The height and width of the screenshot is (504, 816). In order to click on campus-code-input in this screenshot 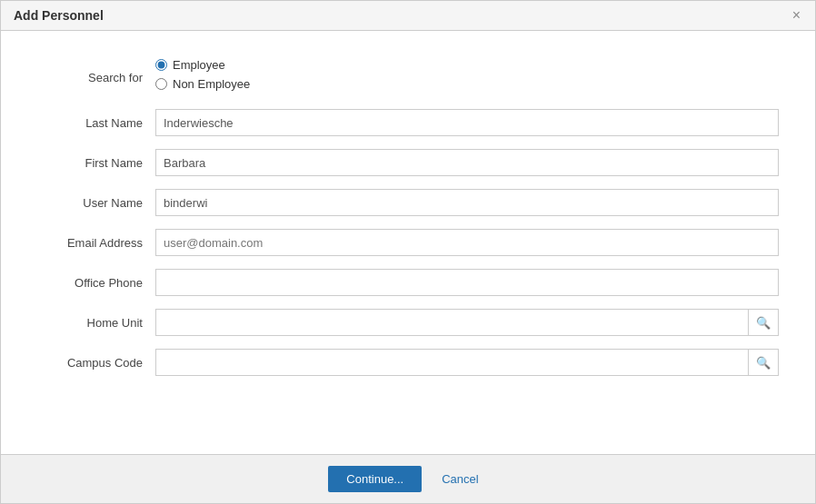, I will do `click(453, 362)`.